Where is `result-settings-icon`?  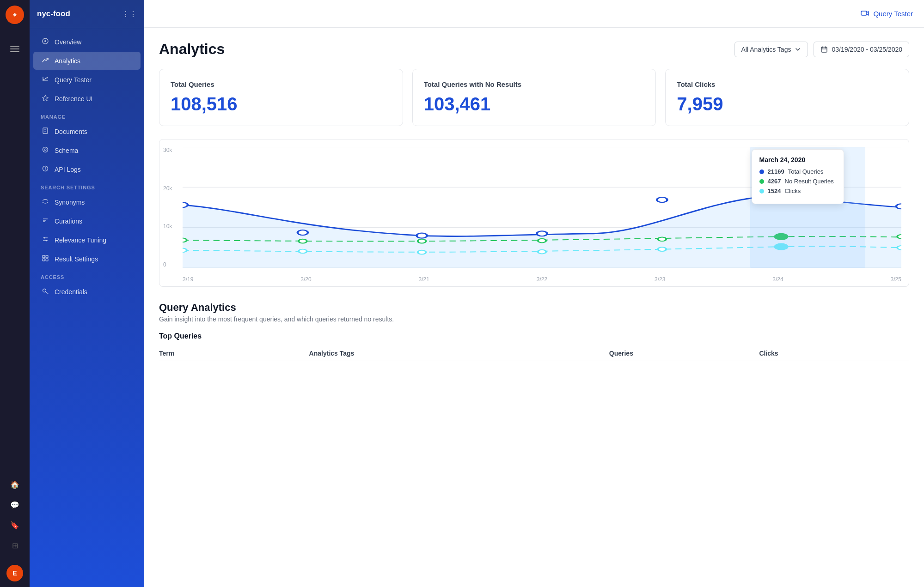 result-settings-icon is located at coordinates (45, 259).